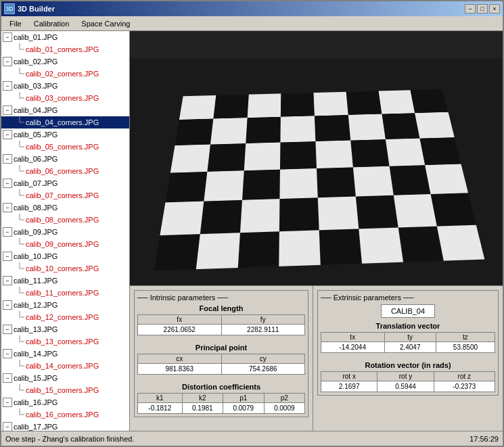 The height and width of the screenshot is (447, 504). Describe the element at coordinates (7, 256) in the screenshot. I see `expand-icon-calib_10: −` at that location.